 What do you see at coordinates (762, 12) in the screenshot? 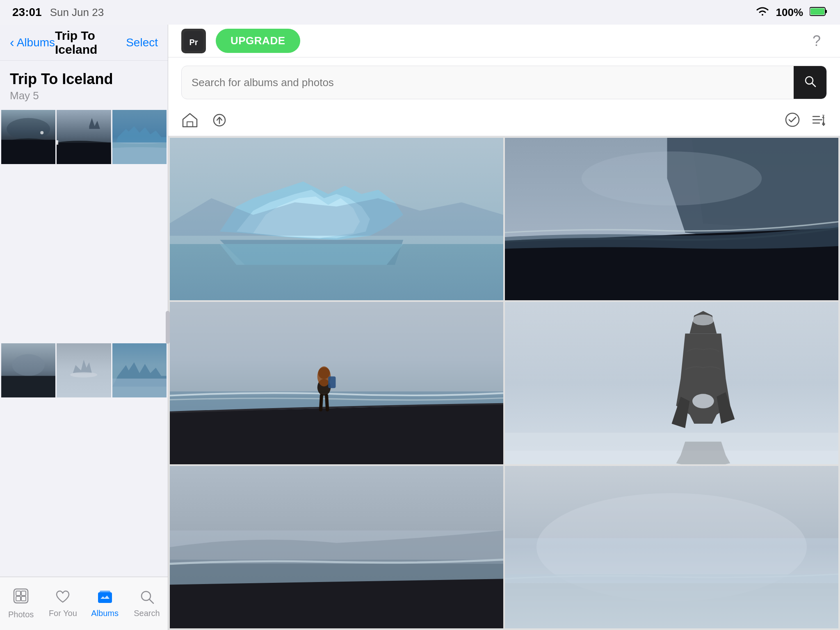
I see `wifi-icon` at bounding box center [762, 12].